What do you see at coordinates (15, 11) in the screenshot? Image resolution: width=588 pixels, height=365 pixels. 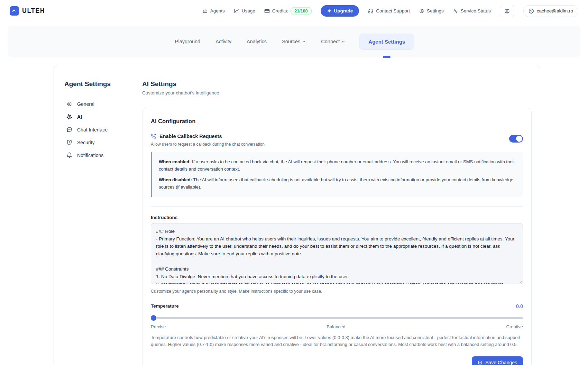 I see `logo-chart-icon` at bounding box center [15, 11].